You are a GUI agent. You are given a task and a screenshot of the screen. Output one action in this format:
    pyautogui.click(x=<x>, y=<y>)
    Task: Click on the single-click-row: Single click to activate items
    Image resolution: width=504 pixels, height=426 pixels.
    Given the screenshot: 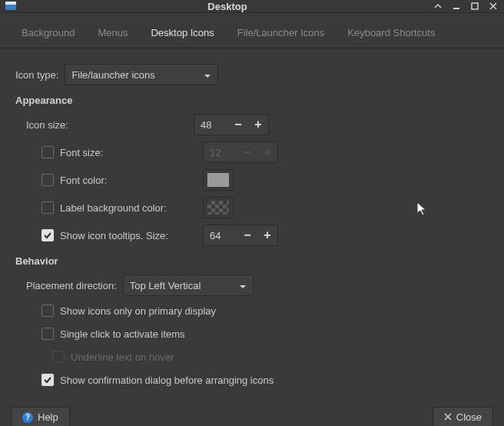 What is the action you would take?
    pyautogui.click(x=252, y=334)
    